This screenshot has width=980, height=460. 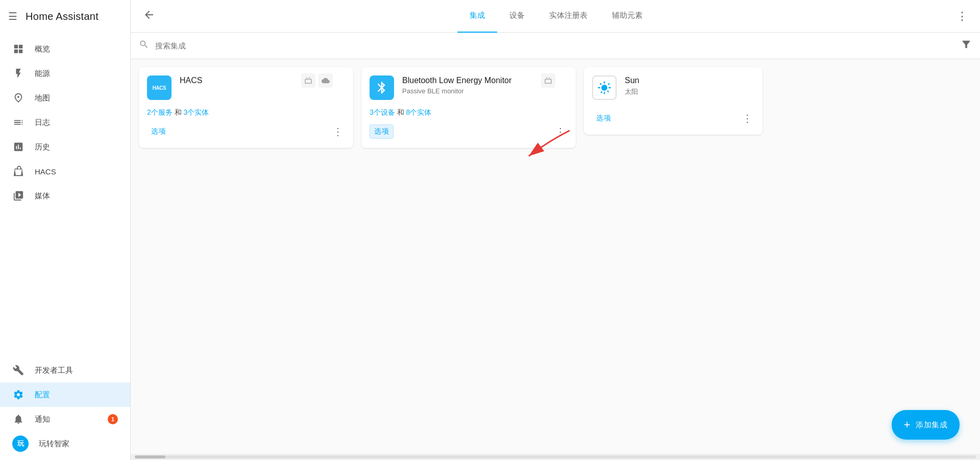 What do you see at coordinates (42, 73) in the screenshot?
I see `sidebar-item-energy-label: 能源` at bounding box center [42, 73].